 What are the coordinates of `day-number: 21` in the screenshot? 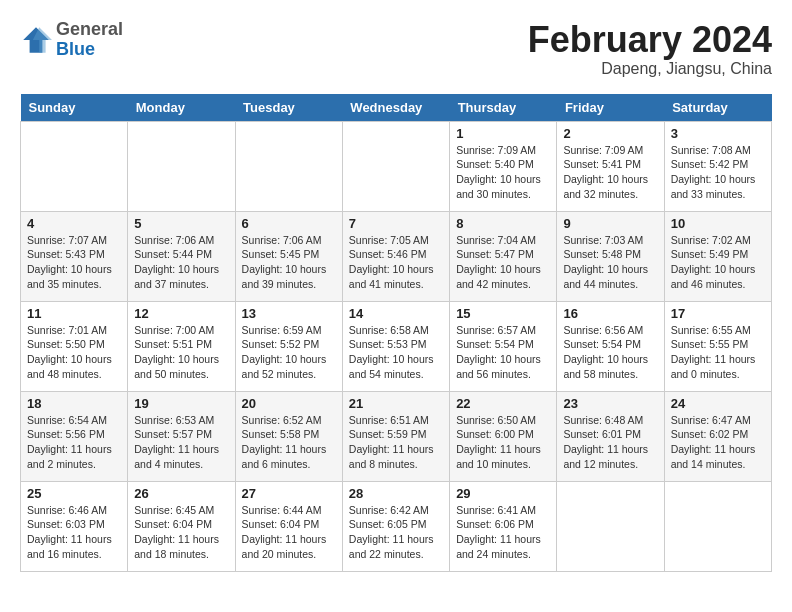 It's located at (396, 404).